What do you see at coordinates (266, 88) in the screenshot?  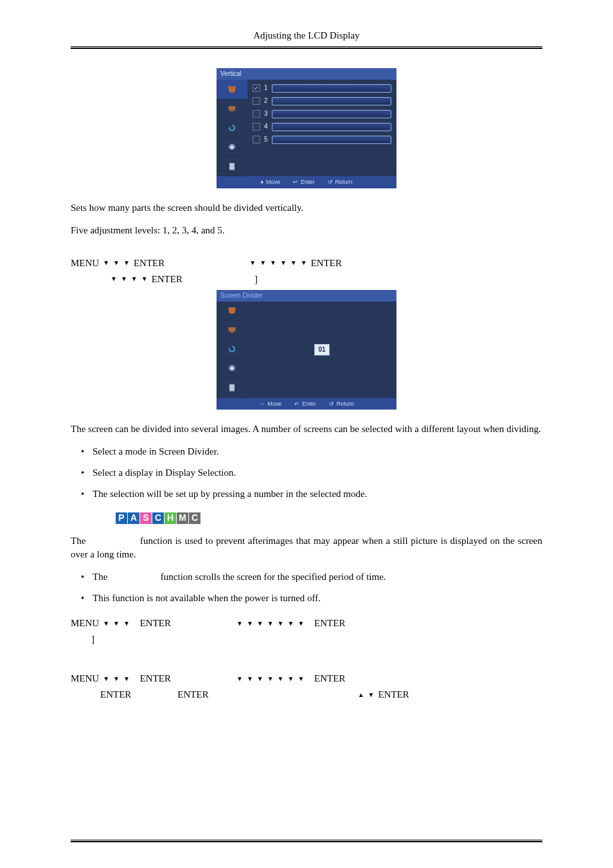 I see `osd-row-label: 1` at bounding box center [266, 88].